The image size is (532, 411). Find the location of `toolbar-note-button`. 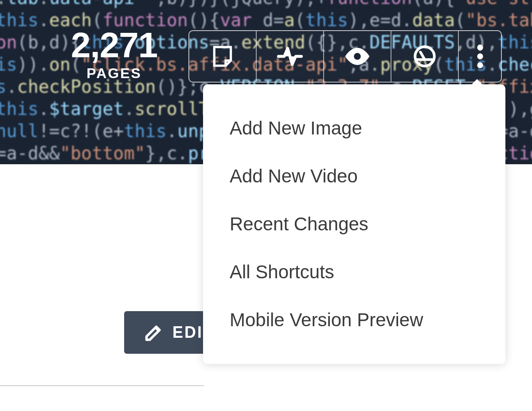

toolbar-note-button is located at coordinates (223, 56).